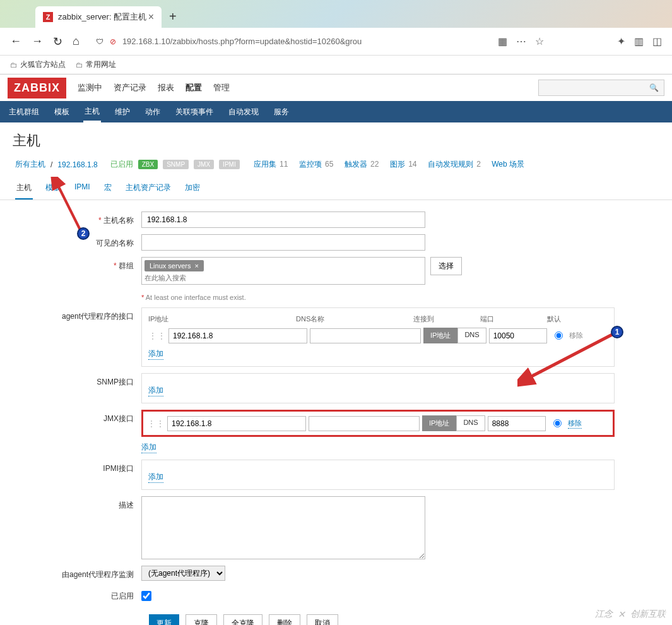 The height and width of the screenshot is (625, 672). Describe the element at coordinates (78, 264) in the screenshot. I see `label-groups: 群组` at that location.